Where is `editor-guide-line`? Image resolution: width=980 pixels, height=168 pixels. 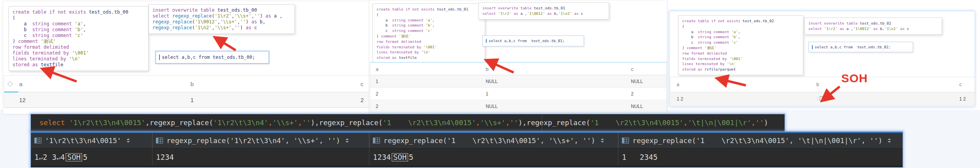
editor-guide-line is located at coordinates (542, 123).